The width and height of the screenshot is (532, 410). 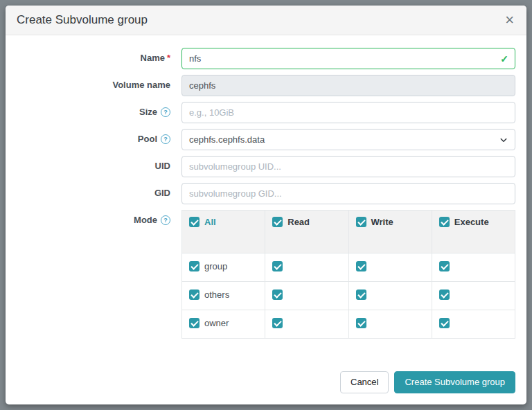 What do you see at coordinates (99, 163) in the screenshot?
I see `uid-label: UID` at bounding box center [99, 163].